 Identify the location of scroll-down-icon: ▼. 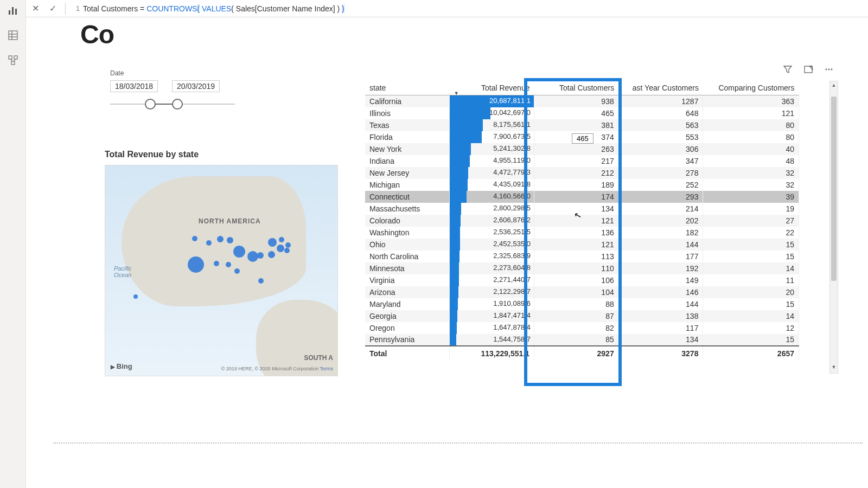
(834, 368).